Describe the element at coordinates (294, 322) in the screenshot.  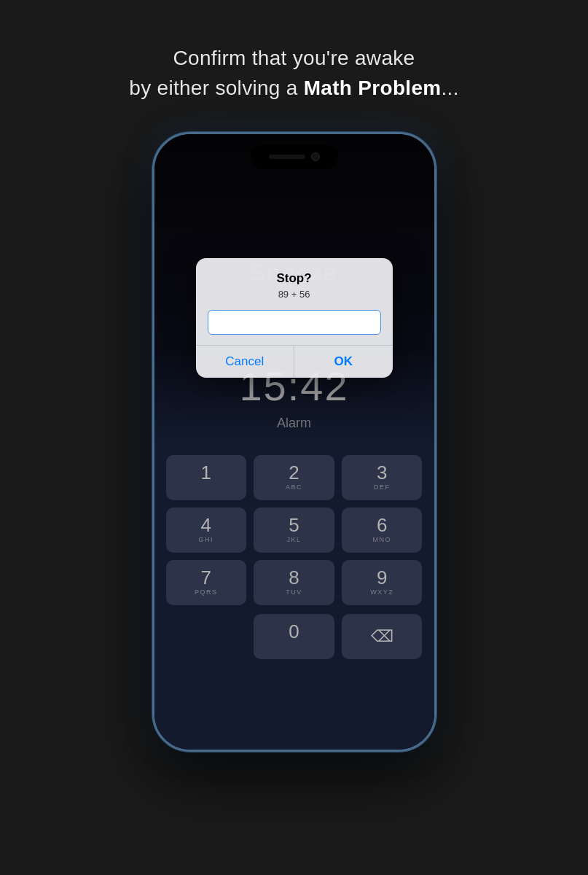
I see `alert-answer-input` at that location.